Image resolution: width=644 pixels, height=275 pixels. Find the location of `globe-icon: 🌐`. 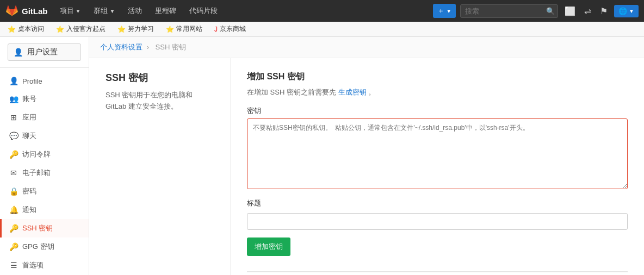

globe-icon: 🌐 is located at coordinates (623, 11).